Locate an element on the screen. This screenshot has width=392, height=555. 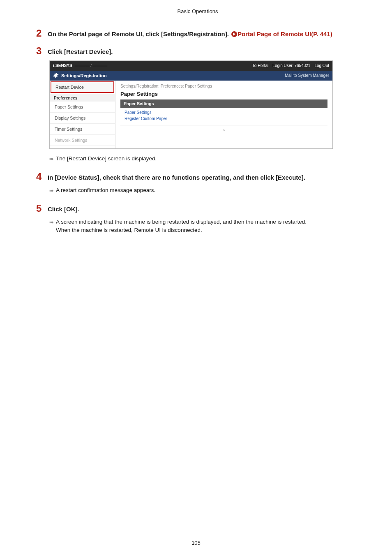
step-text: On the Portal page of Remote UI, click [… is located at coordinates (190, 34).